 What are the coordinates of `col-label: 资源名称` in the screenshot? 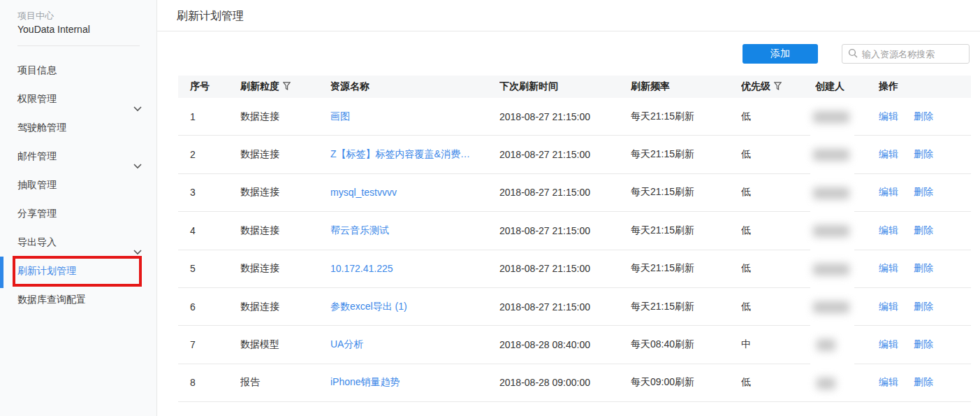 It's located at (350, 87).